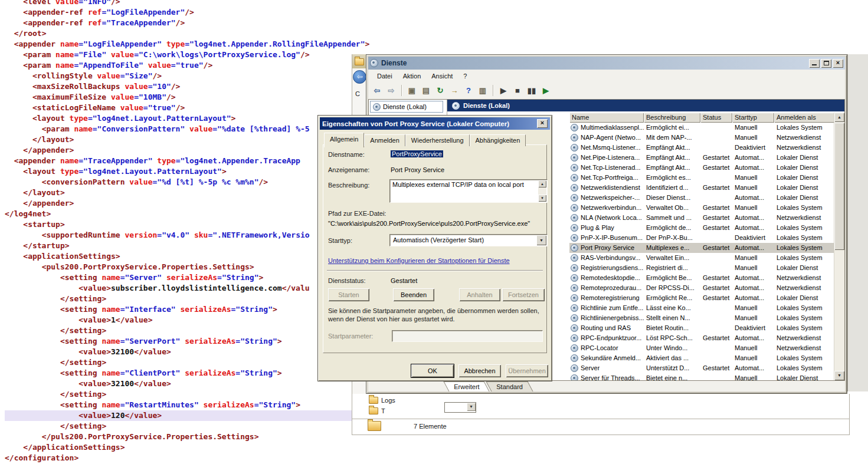 Image resolution: width=868 pixels, height=464 pixels. I want to click on window-title: Dienste, so click(594, 63).